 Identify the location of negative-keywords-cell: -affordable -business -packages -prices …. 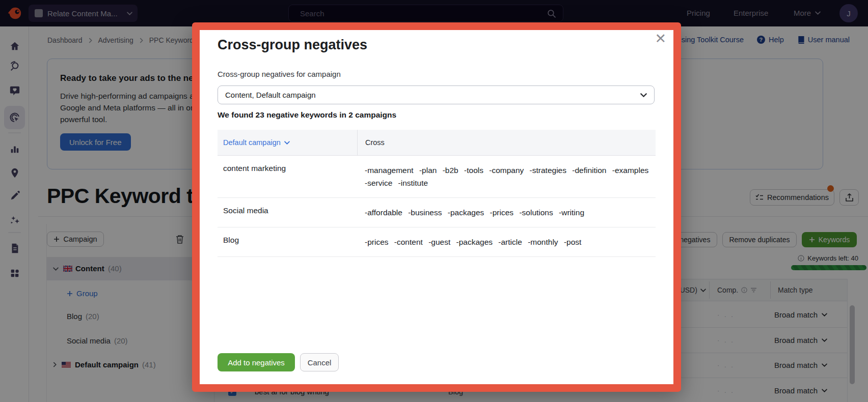
(506, 213).